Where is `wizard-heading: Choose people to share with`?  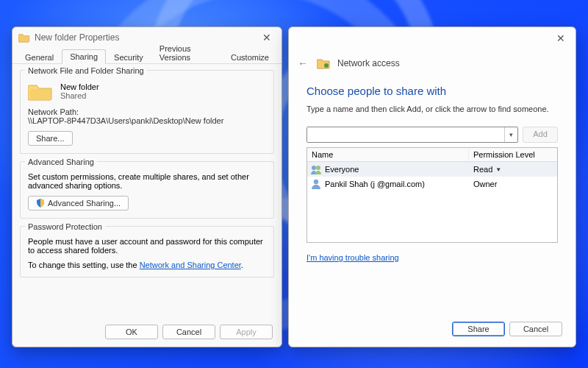
wizard-heading: Choose people to share with is located at coordinates (432, 91).